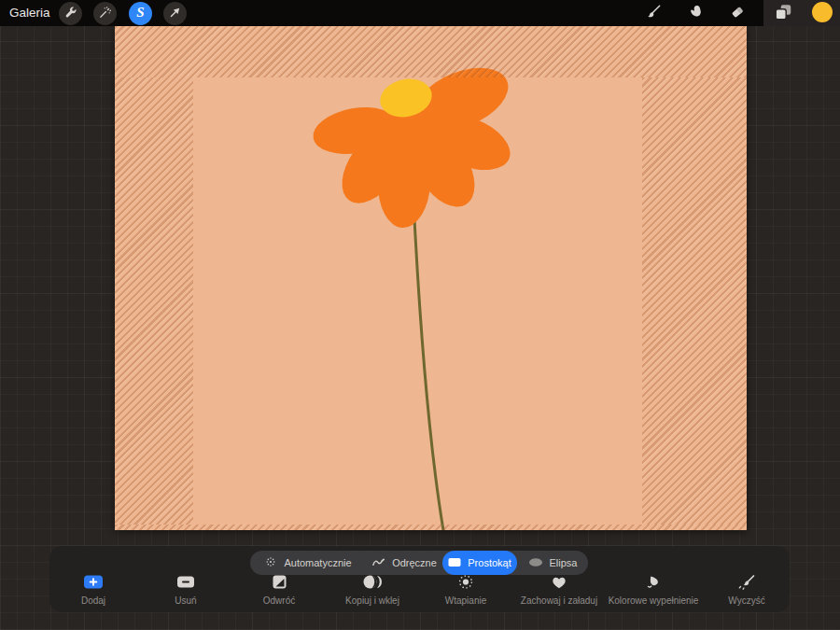 The image size is (840, 630). I want to click on top-toolbar: Galeria S, so click(420, 13).